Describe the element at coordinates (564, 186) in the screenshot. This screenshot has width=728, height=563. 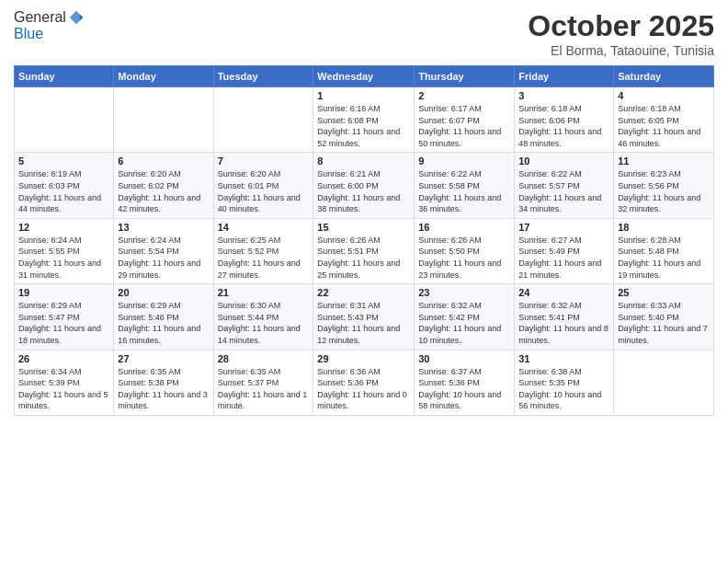
I see `calendar-cell: 10Sunrise: 6:22 AMSunset: 5:57 PMDayligh…` at that location.